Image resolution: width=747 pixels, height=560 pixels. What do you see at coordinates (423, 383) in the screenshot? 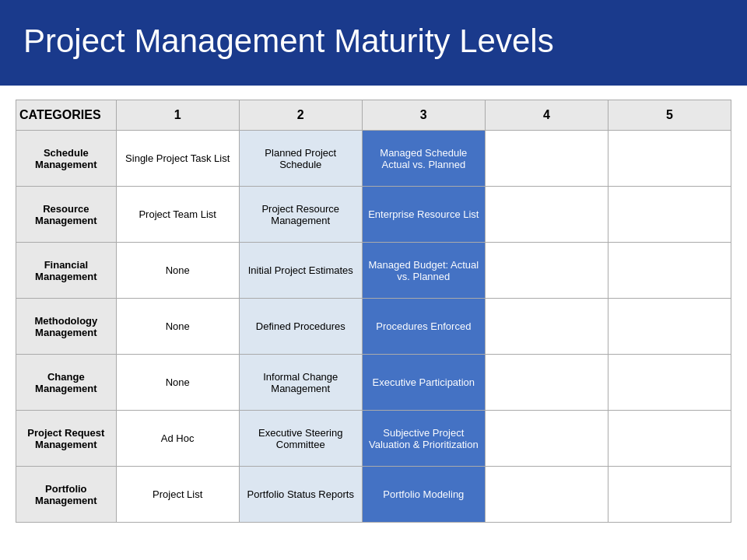
I see `table-cell: Executive Participation` at bounding box center [423, 383].